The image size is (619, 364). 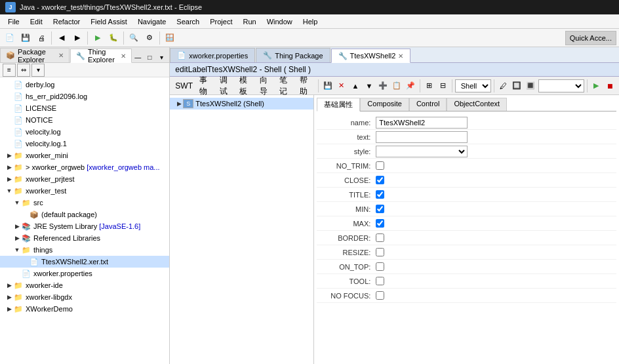 I want to click on toolbar-search-btn: 🔍, so click(x=134, y=38).